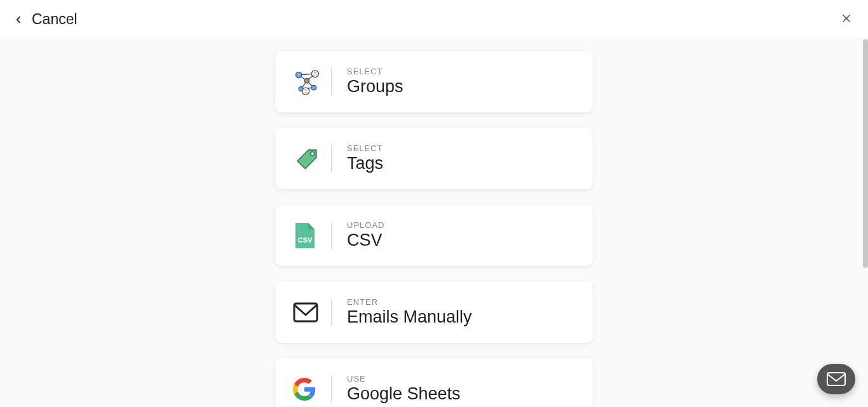 This screenshot has height=407, width=868. I want to click on option-text: SELECT Groups, so click(375, 81).